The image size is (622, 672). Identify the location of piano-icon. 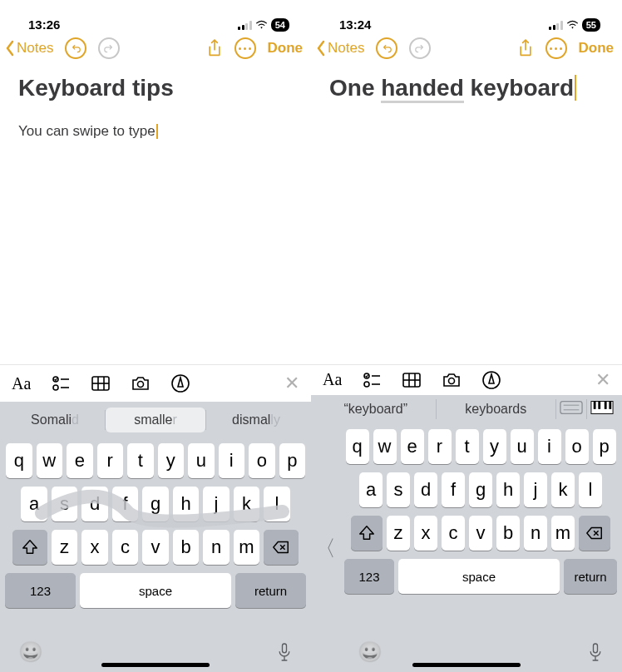
(602, 409).